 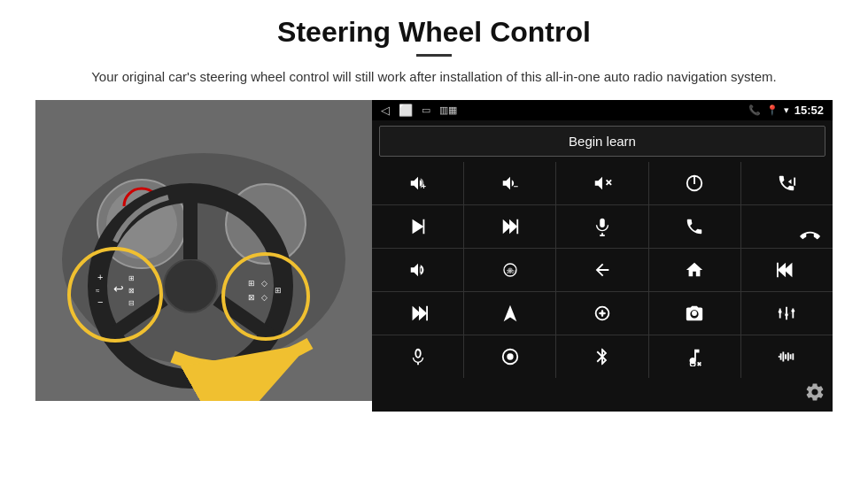 I want to click on camera-button, so click(x=694, y=313).